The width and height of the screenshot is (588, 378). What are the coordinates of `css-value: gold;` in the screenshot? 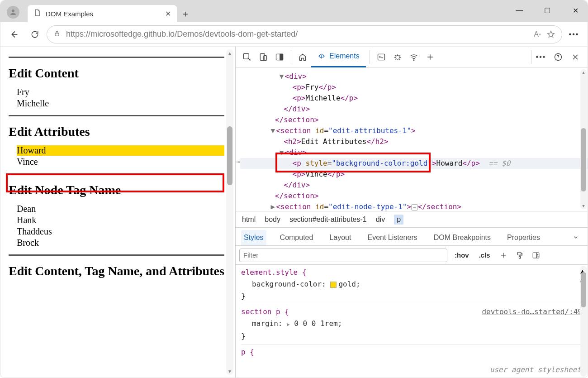 It's located at (349, 284).